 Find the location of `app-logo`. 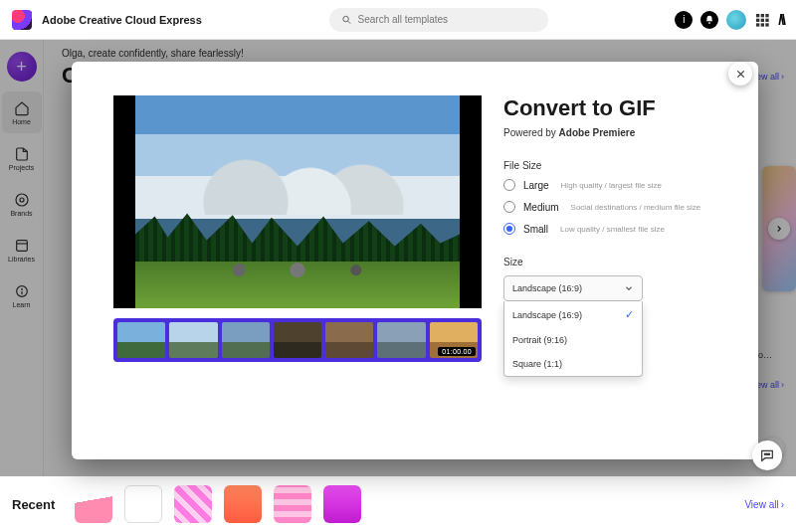

app-logo is located at coordinates (22, 20).